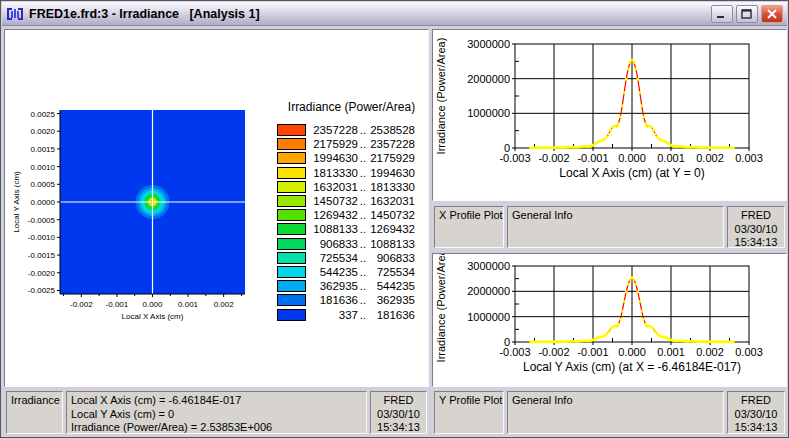 This screenshot has height=438, width=789. I want to click on legend-range-low: 725534, so click(334, 258).